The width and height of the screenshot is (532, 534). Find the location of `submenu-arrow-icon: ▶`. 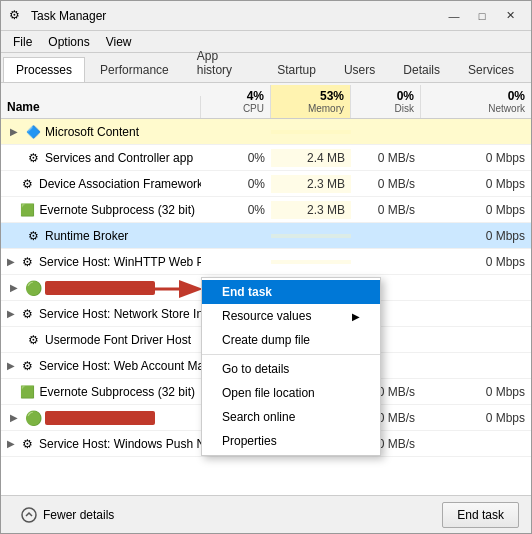

submenu-arrow-icon: ▶ is located at coordinates (356, 316).